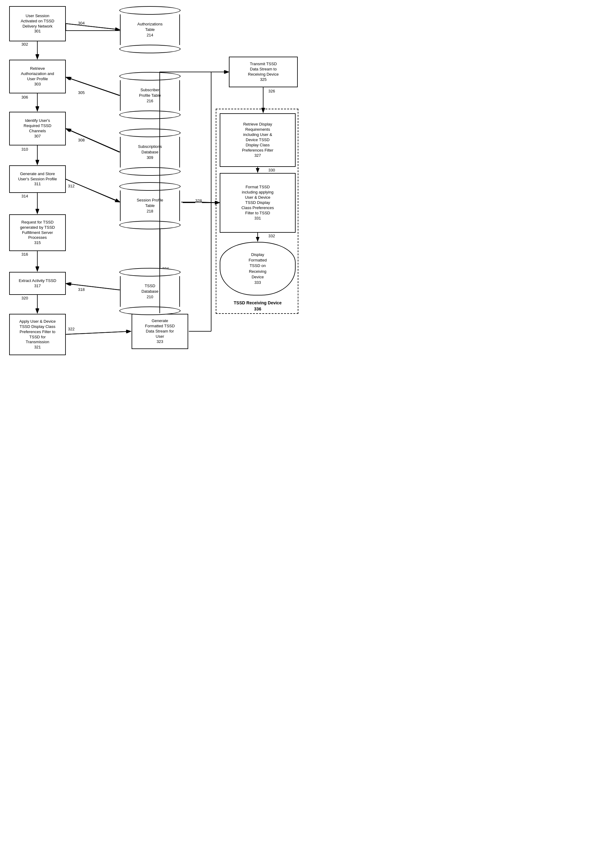 Image resolution: width=616 pixels, height=842 pixels. What do you see at coordinates (150, 292) in the screenshot?
I see `cylinder-210-label: TSSD Database 210` at bounding box center [150, 292].